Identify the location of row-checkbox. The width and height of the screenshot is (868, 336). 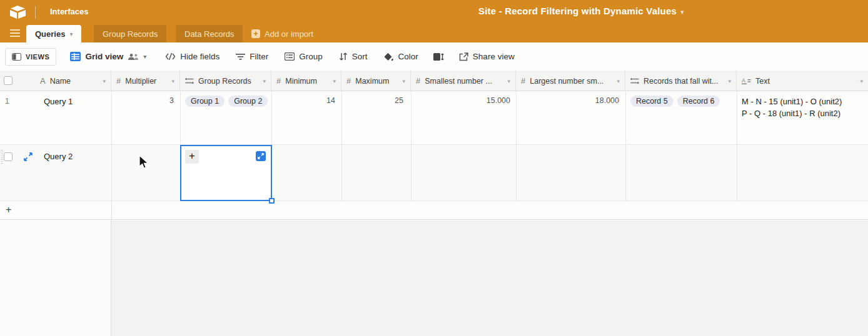
(8, 157).